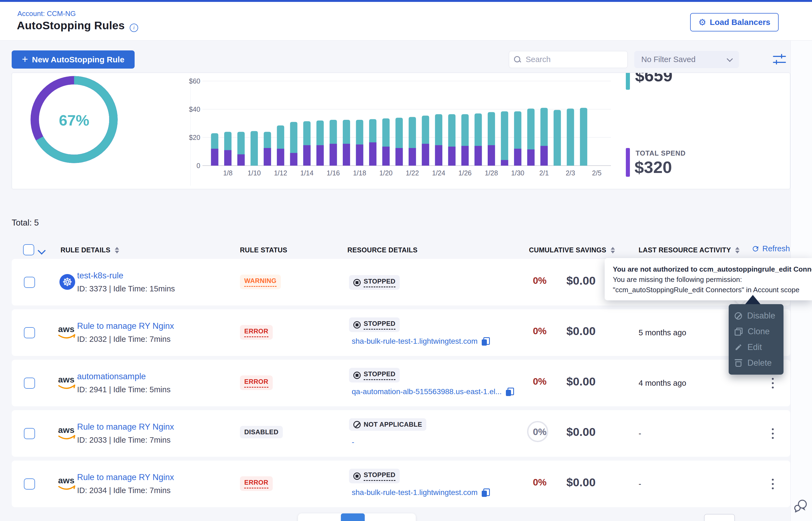 The width and height of the screenshot is (812, 521). What do you see at coordinates (401, 383) in the screenshot?
I see `table-row: ☸ aws automationsample ID: 2941 | Idle T…` at bounding box center [401, 383].